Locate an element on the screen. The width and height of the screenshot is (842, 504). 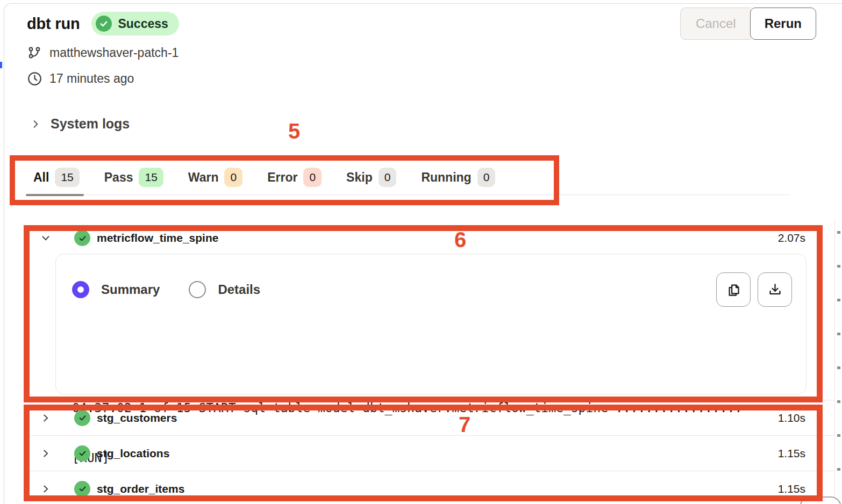
step-name: stg_order_items is located at coordinates (141, 489).